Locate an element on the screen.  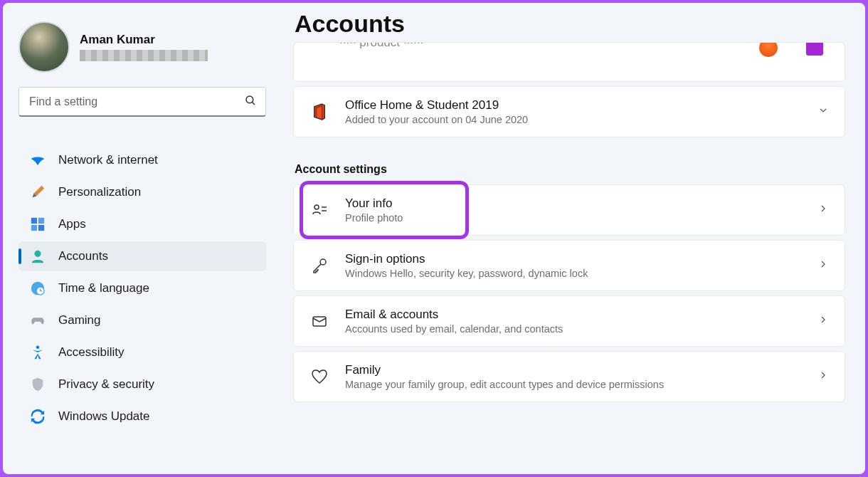
sidebar-item-personalization: Personalization is located at coordinates (142, 192).